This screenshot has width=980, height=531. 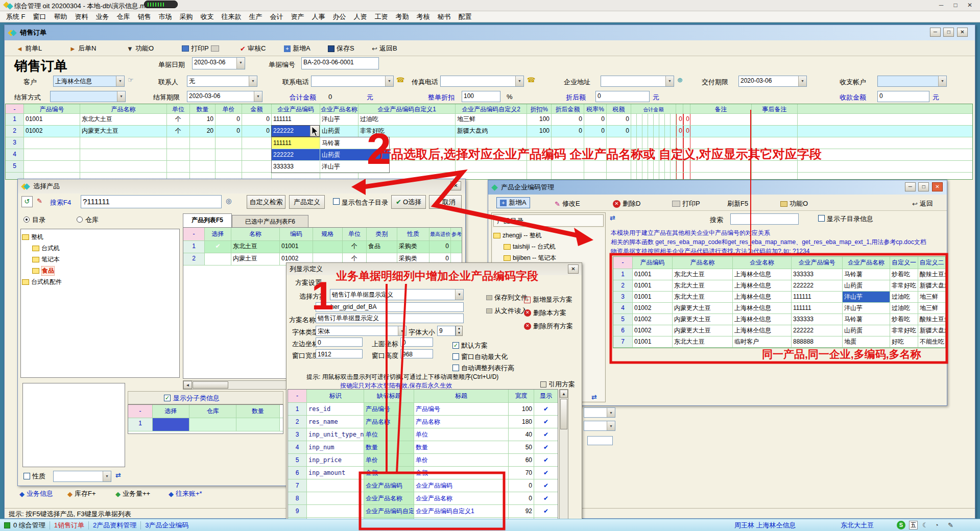 What do you see at coordinates (27, 220) in the screenshot?
I see `radio-directory` at bounding box center [27, 220].